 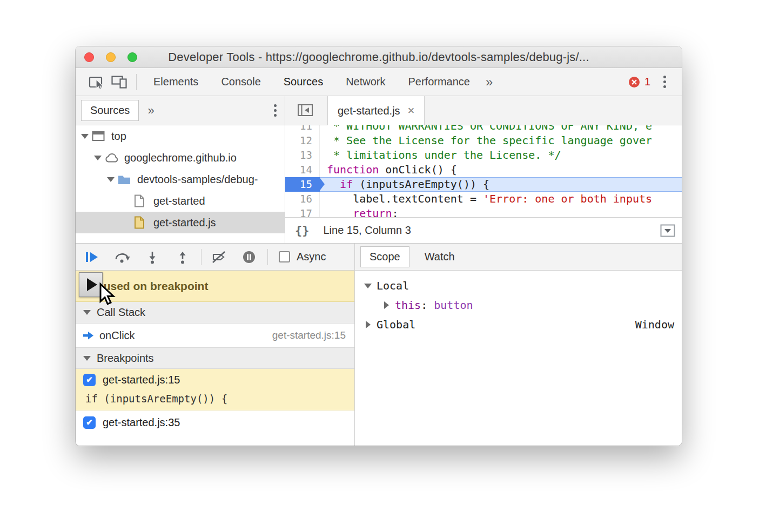 What do you see at coordinates (379, 57) in the screenshot?
I see `window-title: Developer Tools - https://googlechrome.g…` at bounding box center [379, 57].